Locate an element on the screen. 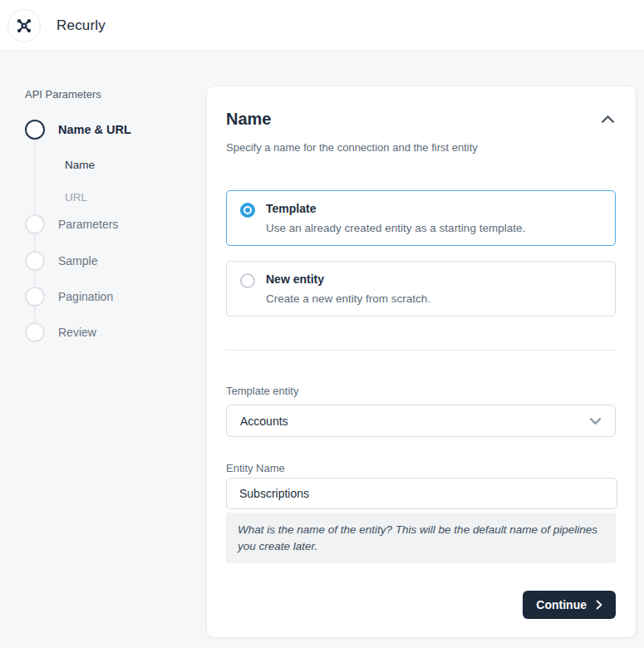 This screenshot has width=644, height=648. stepper-step-review: Review is located at coordinates (61, 332).